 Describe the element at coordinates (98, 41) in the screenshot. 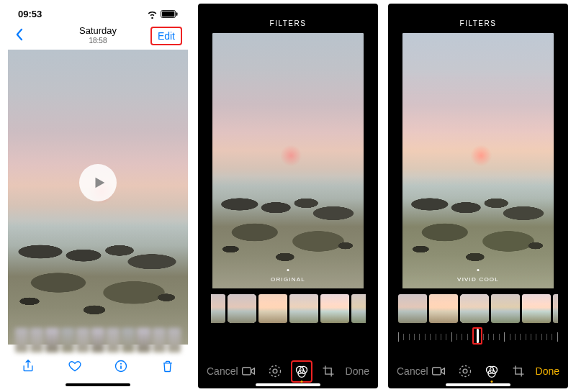

I see `nav-title-time: 18:58` at that location.